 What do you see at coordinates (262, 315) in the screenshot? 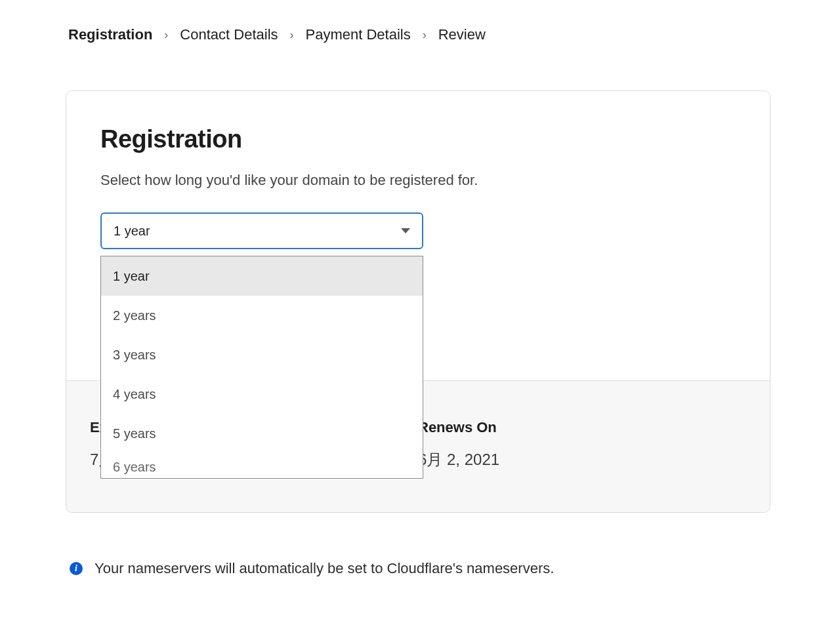
I see `duration-option-2-years: 2 years` at bounding box center [262, 315].